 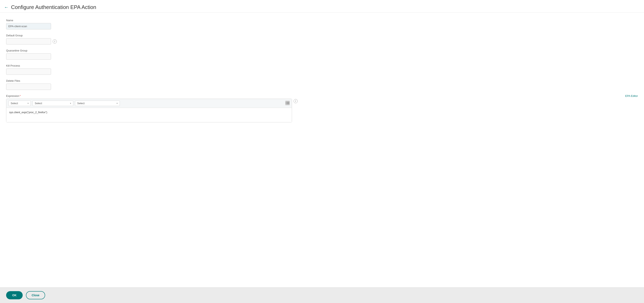 I want to click on clear-expression-icon, so click(x=288, y=103).